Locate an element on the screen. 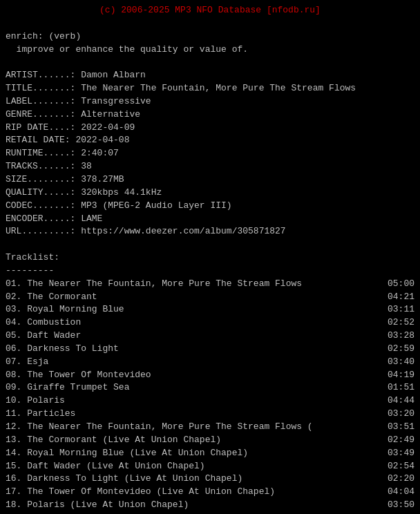 This screenshot has height=514, width=420. track-row: 11. Particles 03:20 is located at coordinates (210, 415).